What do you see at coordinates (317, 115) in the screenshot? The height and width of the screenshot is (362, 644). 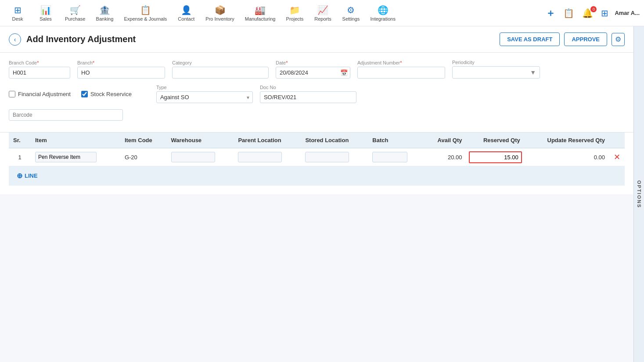 I see `barcode-row` at bounding box center [317, 115].